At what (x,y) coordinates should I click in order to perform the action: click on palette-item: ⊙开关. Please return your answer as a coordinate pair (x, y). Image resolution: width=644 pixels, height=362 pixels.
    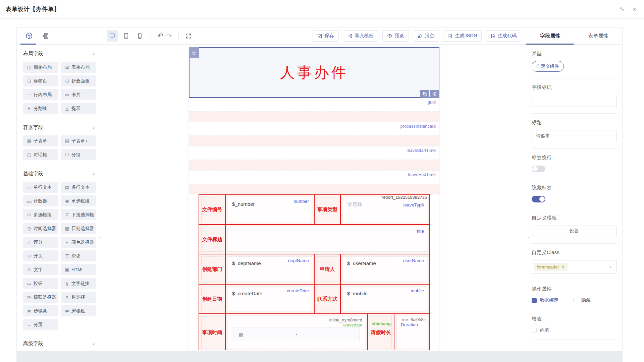
    Looking at the image, I should click on (41, 256).